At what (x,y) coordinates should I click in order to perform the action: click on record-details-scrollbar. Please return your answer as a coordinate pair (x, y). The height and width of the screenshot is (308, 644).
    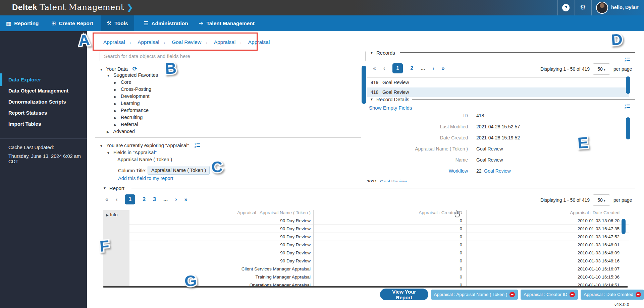
    Looking at the image, I should click on (628, 128).